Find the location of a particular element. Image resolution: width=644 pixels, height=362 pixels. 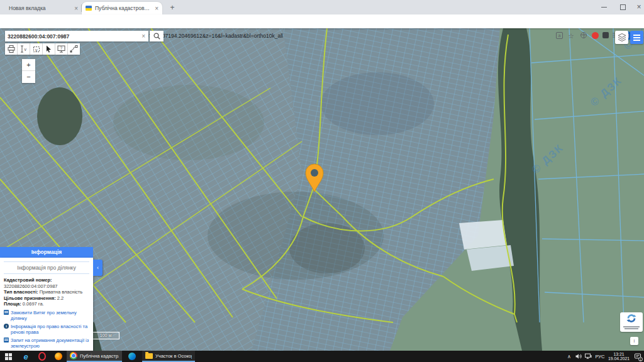

taskbar-ie-icon: e is located at coordinates (26, 356).